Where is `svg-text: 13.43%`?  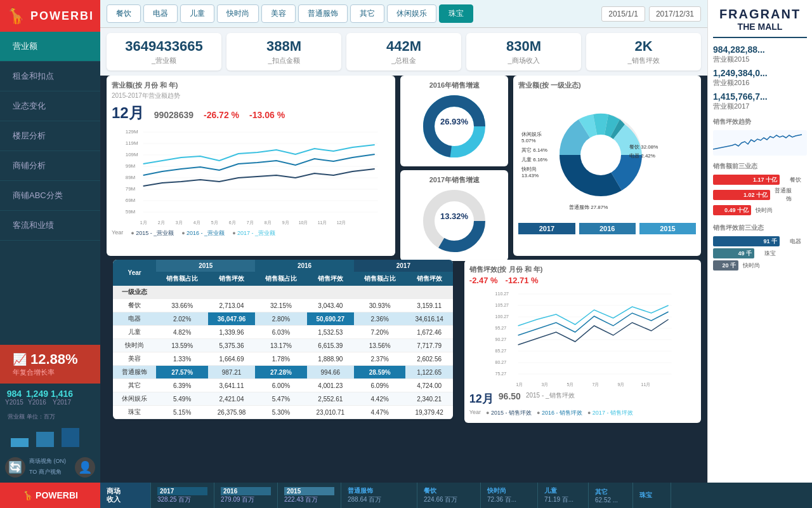 svg-text: 13.43% is located at coordinates (530, 175).